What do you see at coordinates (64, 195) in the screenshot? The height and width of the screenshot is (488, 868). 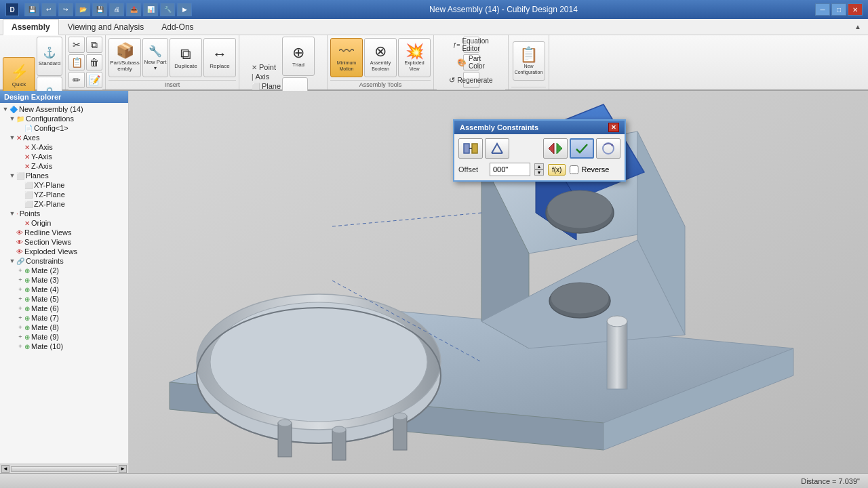 I see `tree-item-yzplane: ⬜ YZ-Plane` at bounding box center [64, 195].